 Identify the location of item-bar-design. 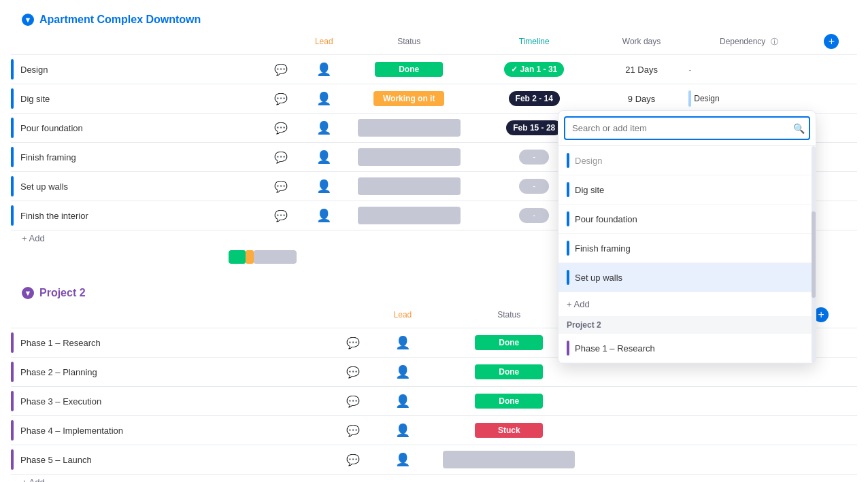
(568, 160).